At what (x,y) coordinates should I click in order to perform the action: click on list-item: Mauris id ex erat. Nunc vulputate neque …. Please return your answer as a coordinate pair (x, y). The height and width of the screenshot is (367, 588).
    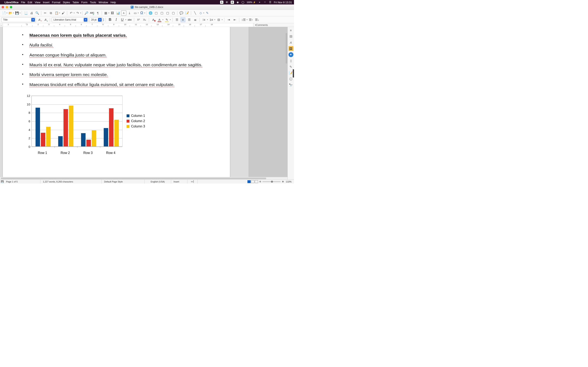
    Looking at the image, I should click on (116, 65).